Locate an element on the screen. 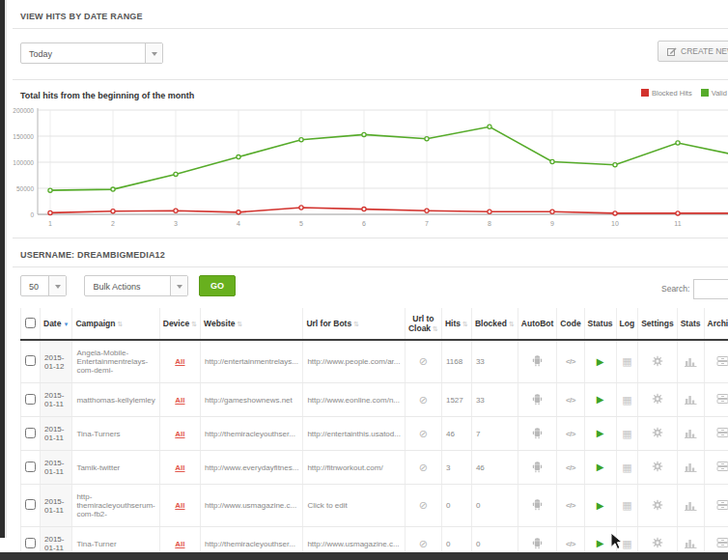 The height and width of the screenshot is (560, 728). date-cell: 2015-01-12 is located at coordinates (56, 361).